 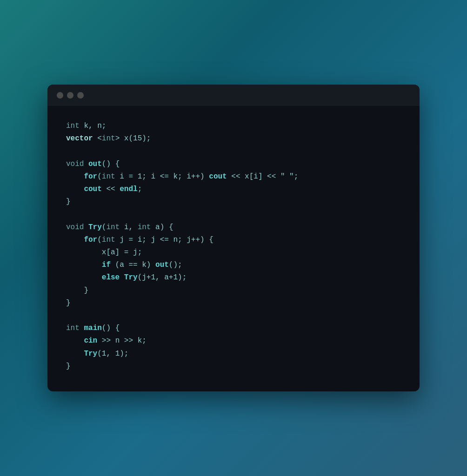 I want to click on code-line: for(int j = i; j <= n; j++) {, so click(x=234, y=240).